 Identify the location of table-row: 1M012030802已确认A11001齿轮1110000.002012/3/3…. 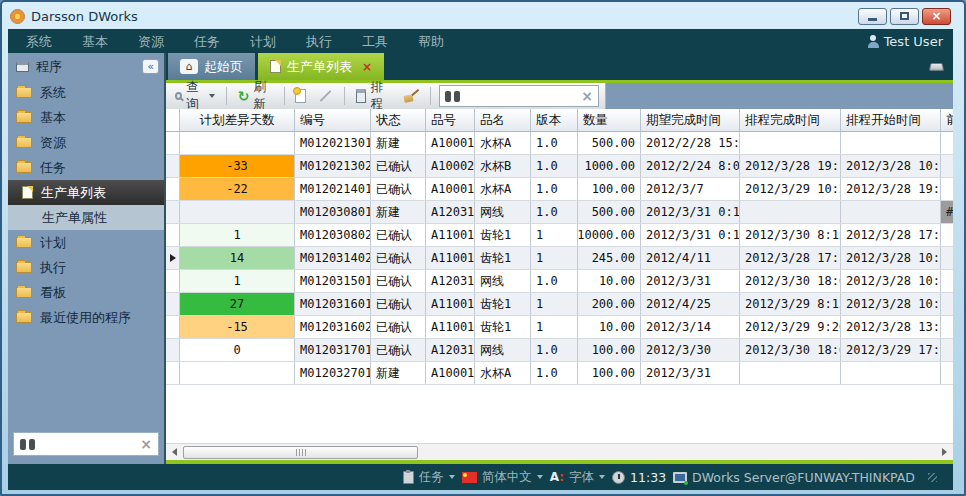
(560, 236).